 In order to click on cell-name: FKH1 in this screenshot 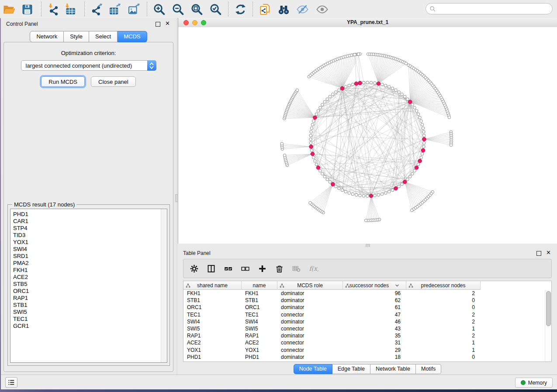, I will do `click(259, 293)`.